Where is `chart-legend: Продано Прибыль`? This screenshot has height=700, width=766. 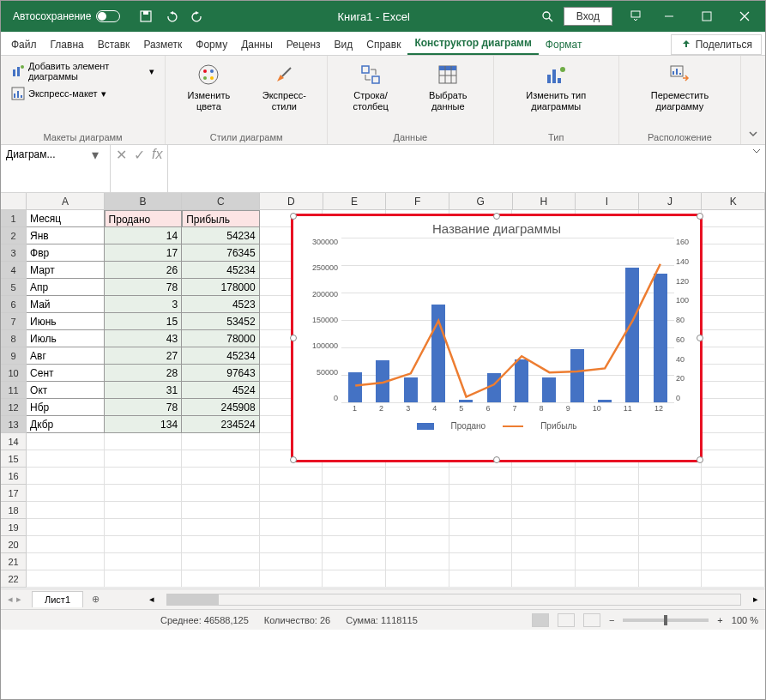
chart-legend: Продано Прибыль is located at coordinates (497, 425).